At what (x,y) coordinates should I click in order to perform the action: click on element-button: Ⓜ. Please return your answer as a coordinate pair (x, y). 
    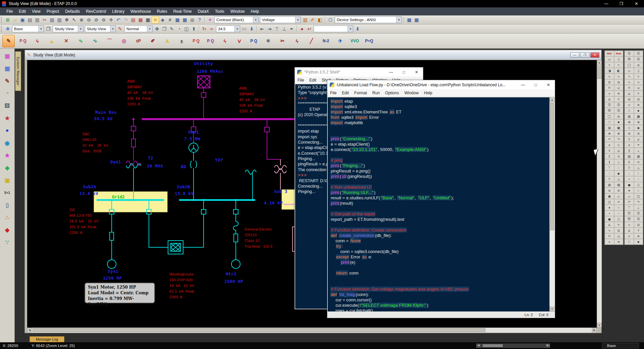
    Looking at the image, I should click on (609, 111).